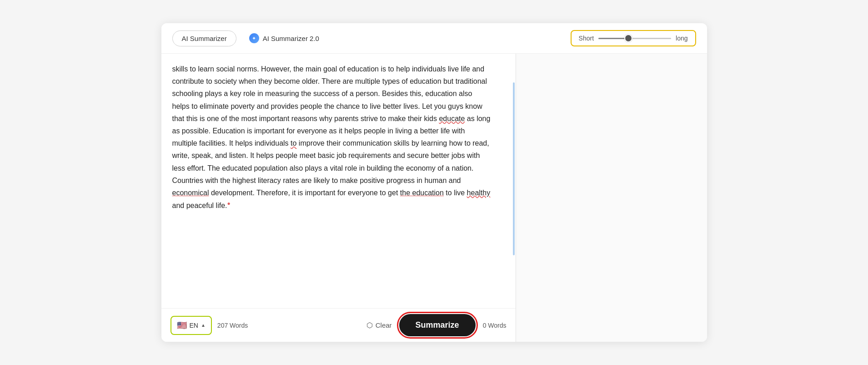 This screenshot has width=868, height=365. I want to click on input-text: skills to learn social norms. However, t…, so click(331, 137).